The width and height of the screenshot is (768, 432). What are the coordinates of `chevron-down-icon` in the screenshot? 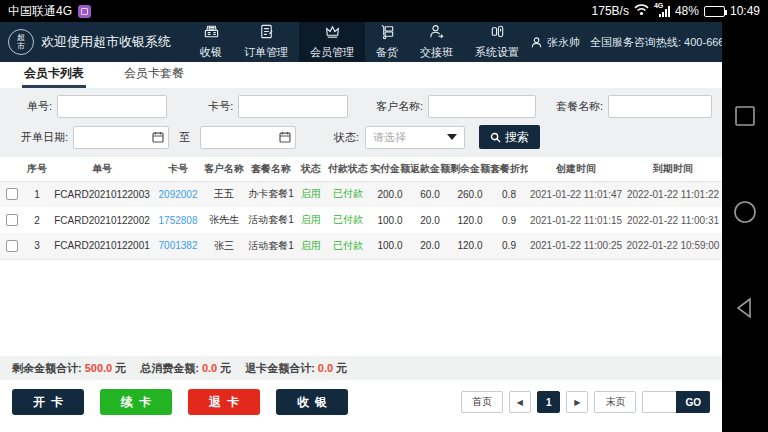 It's located at (452, 137).